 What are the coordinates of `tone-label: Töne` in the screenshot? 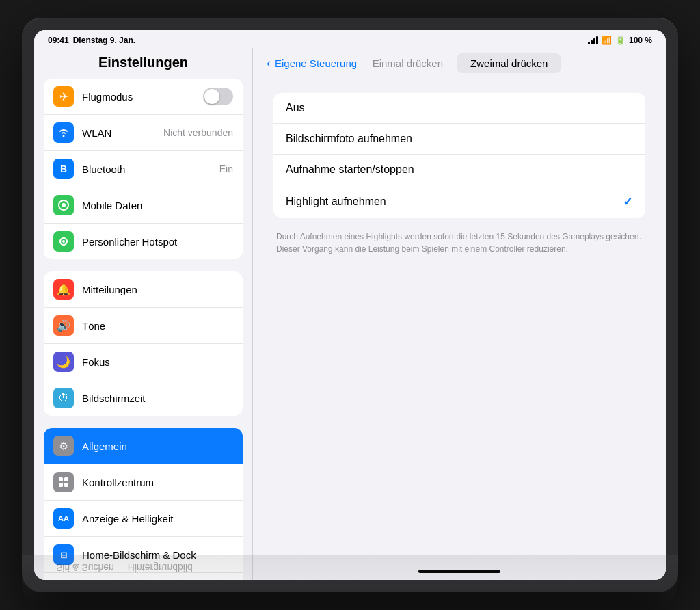 It's located at (157, 326).